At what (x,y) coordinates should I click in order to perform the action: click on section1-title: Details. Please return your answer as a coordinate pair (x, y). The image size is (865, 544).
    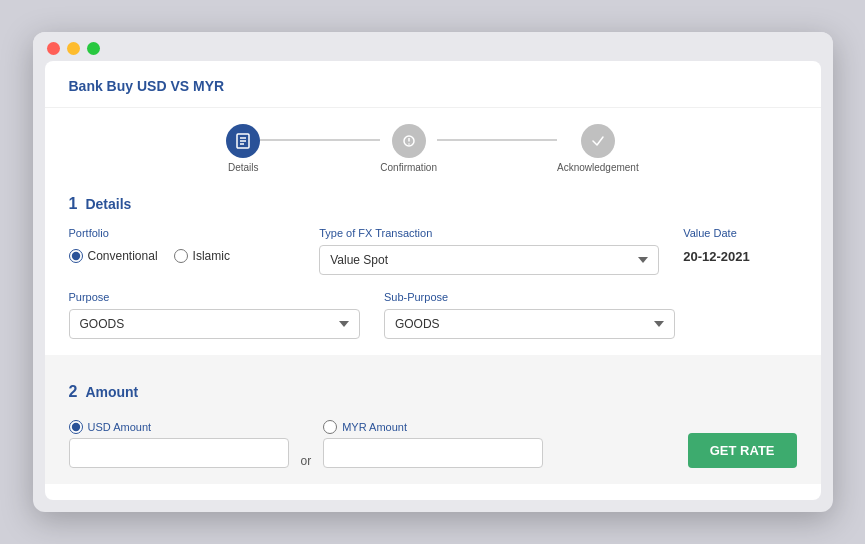
    Looking at the image, I should click on (108, 204).